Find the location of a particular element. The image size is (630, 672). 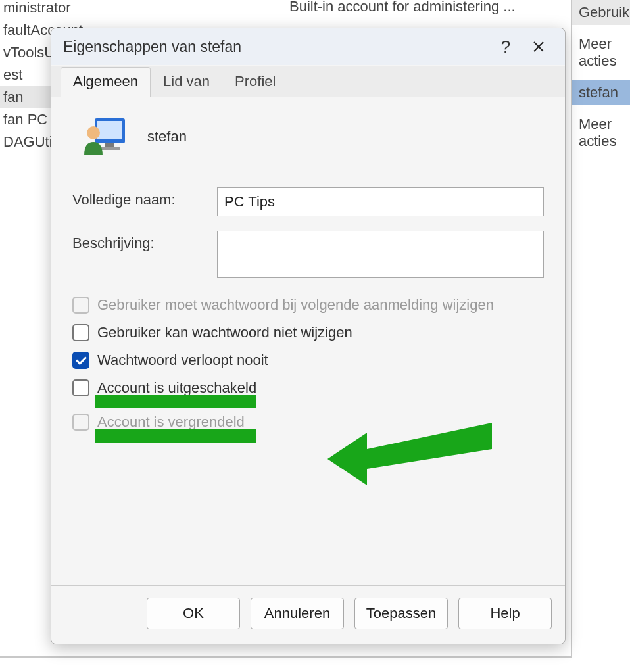

close-button is located at coordinates (539, 47).